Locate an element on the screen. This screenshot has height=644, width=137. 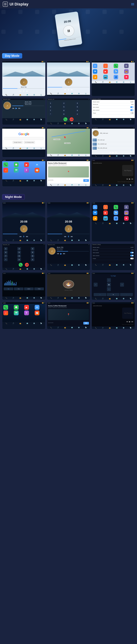
sc-phone-icon: 📞 is located at coordinates (96, 156).